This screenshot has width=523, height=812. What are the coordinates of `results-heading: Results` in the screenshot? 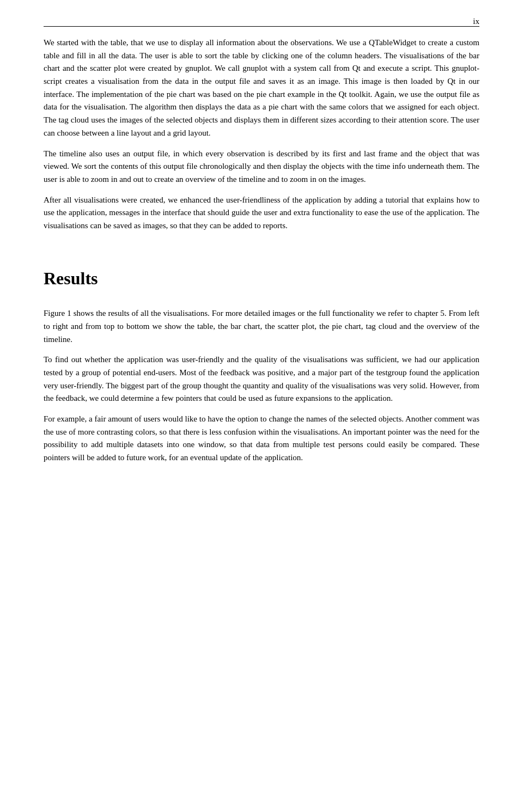 It's located at (262, 279).